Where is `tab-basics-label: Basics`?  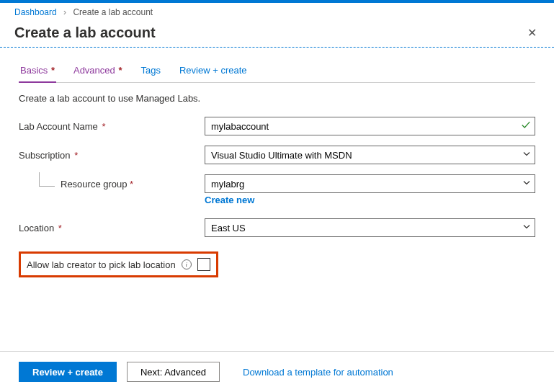 tab-basics-label: Basics is located at coordinates (34, 71).